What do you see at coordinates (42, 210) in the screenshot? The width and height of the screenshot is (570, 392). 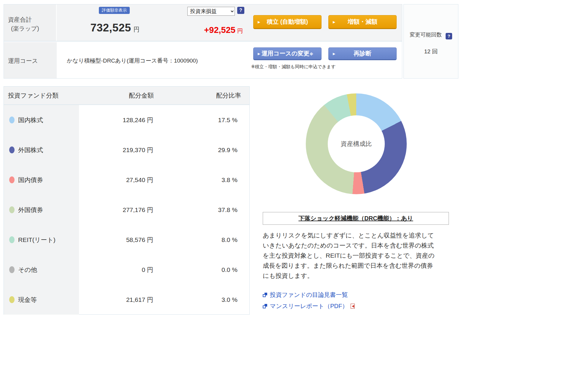 I see `fund-category-cell: 外国債券` at bounding box center [42, 210].